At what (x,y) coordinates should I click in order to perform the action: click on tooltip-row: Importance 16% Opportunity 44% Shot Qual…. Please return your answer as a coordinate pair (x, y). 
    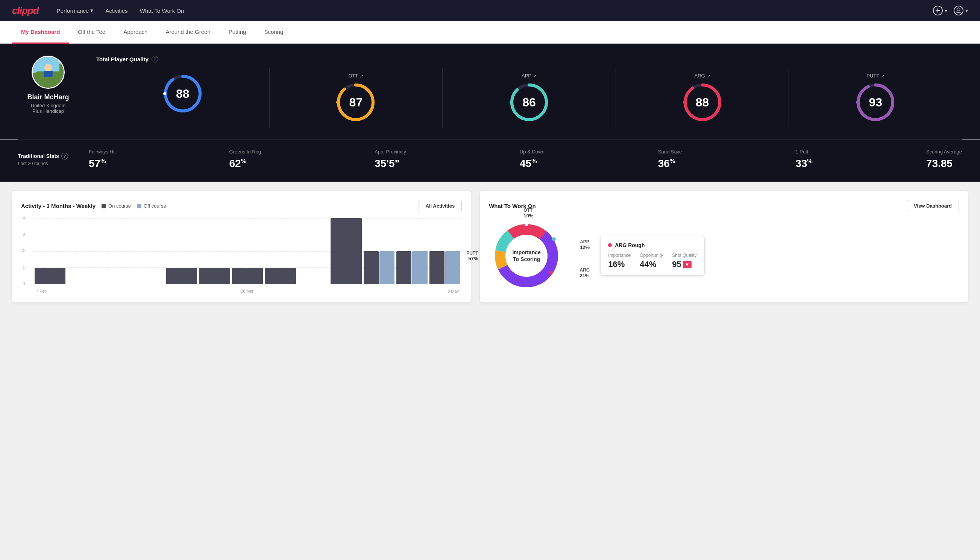
    Looking at the image, I should click on (652, 261).